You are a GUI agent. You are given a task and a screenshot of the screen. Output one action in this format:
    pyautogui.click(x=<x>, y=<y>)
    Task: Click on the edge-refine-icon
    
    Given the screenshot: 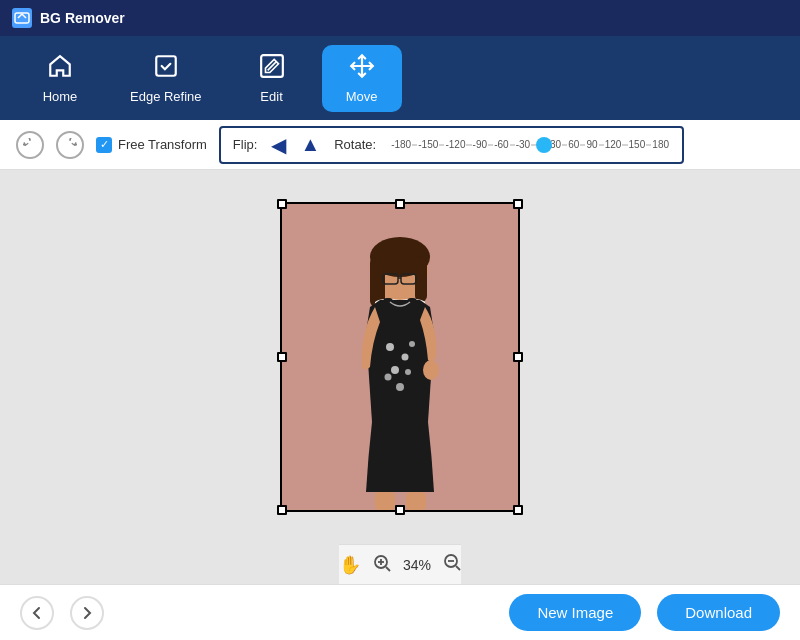 What is the action you would take?
    pyautogui.click(x=166, y=69)
    